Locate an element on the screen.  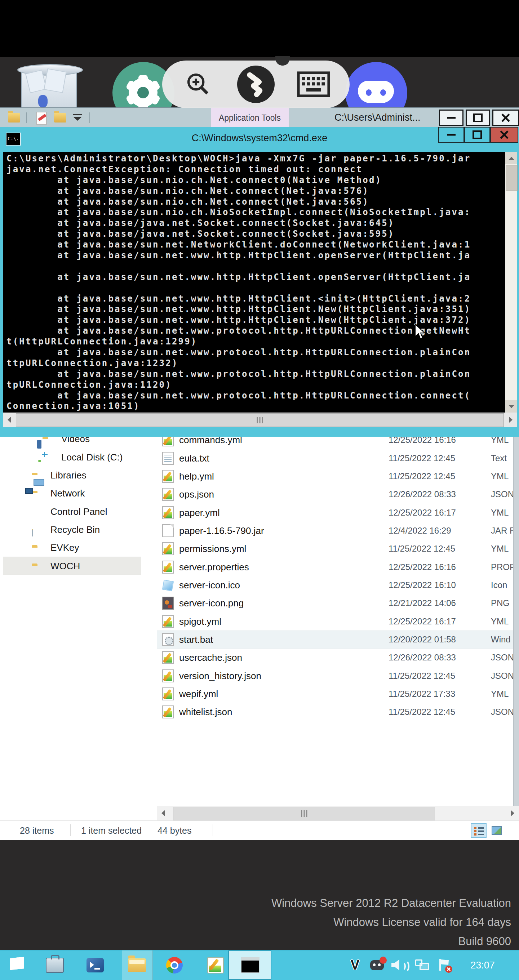
tray-volume-icon is located at coordinates (400, 965).